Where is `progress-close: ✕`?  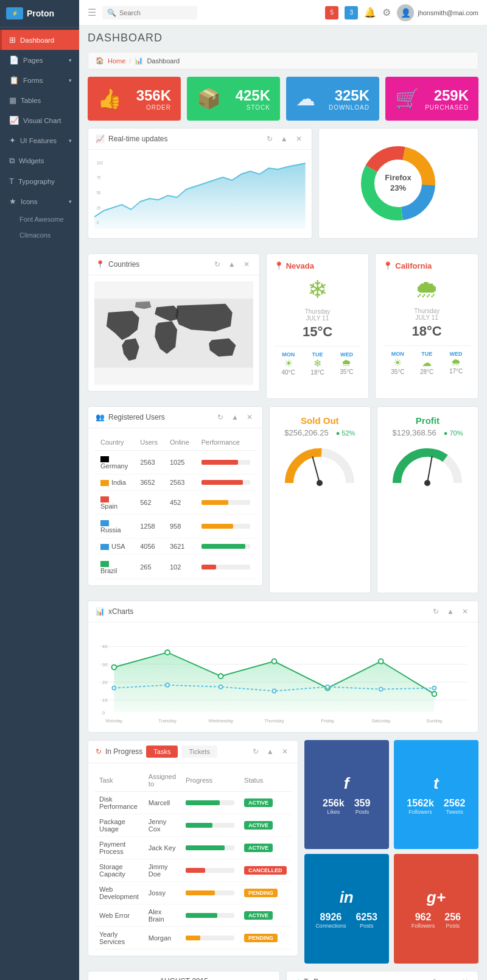
progress-close: ✕ is located at coordinates (285, 752).